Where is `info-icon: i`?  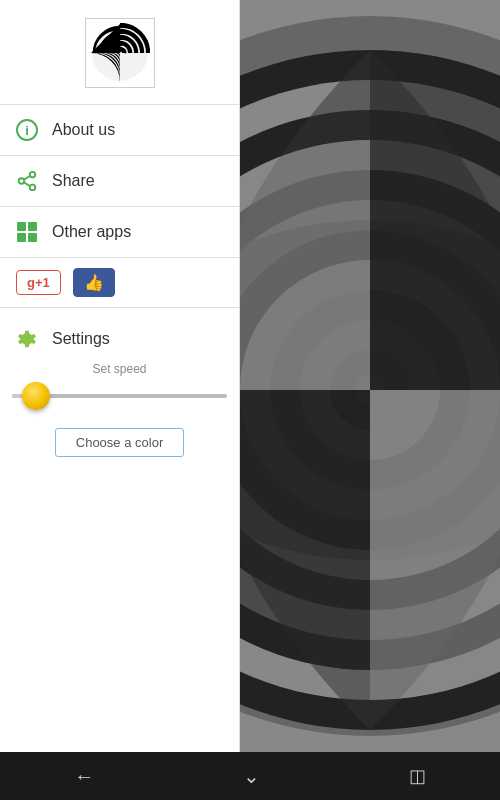 info-icon: i is located at coordinates (27, 130).